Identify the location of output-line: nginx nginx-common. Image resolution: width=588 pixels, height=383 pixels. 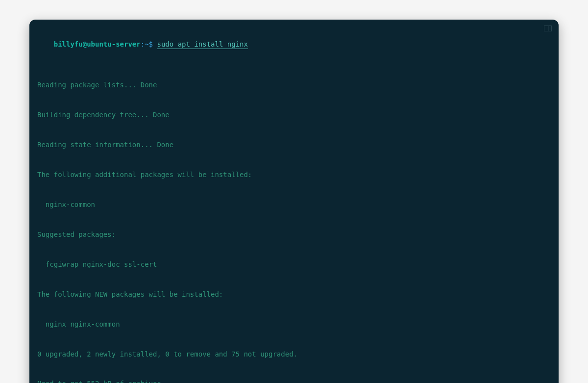
(294, 324).